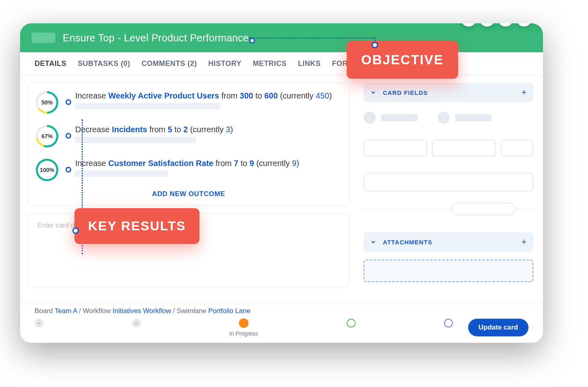 The image size is (588, 387). I want to click on modal-toolbar, so click(502, 25).